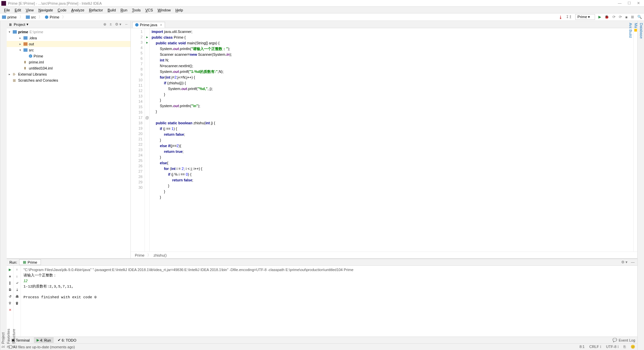 The height and width of the screenshot is (350, 644). Describe the element at coordinates (636, 30) in the screenshot. I see `warning-marker` at that location.